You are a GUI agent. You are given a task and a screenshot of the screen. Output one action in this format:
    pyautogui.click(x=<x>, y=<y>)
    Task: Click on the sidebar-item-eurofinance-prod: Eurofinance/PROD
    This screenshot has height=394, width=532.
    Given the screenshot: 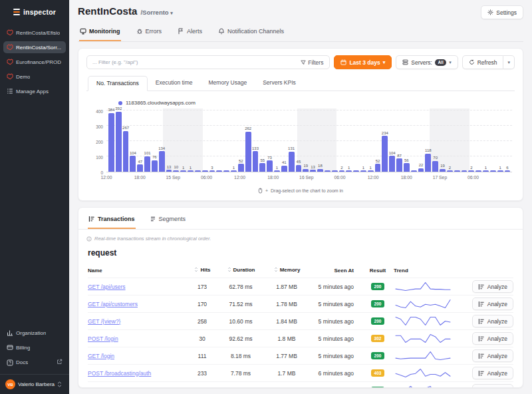 What is the action you would take?
    pyautogui.click(x=35, y=62)
    